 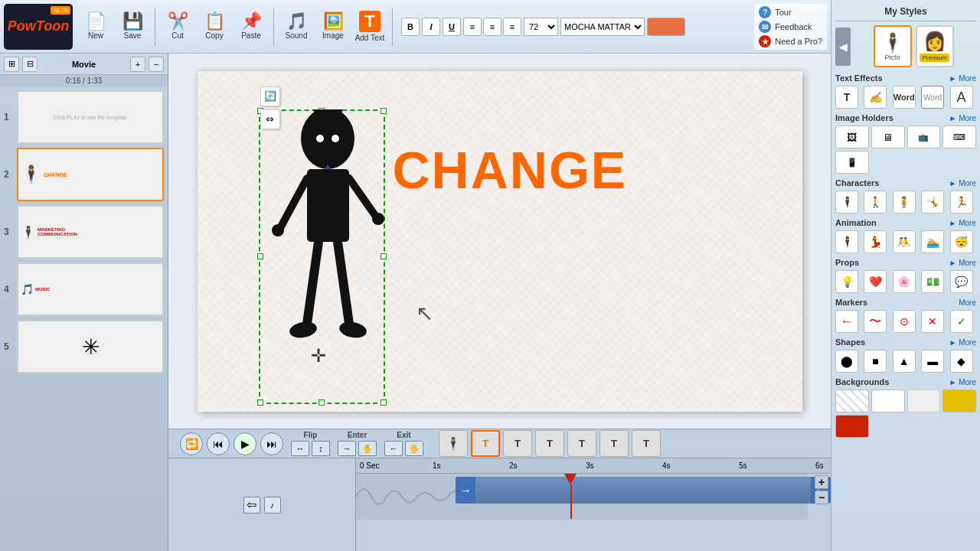 I want to click on enter-hand-btn: ✋, so click(x=368, y=448).